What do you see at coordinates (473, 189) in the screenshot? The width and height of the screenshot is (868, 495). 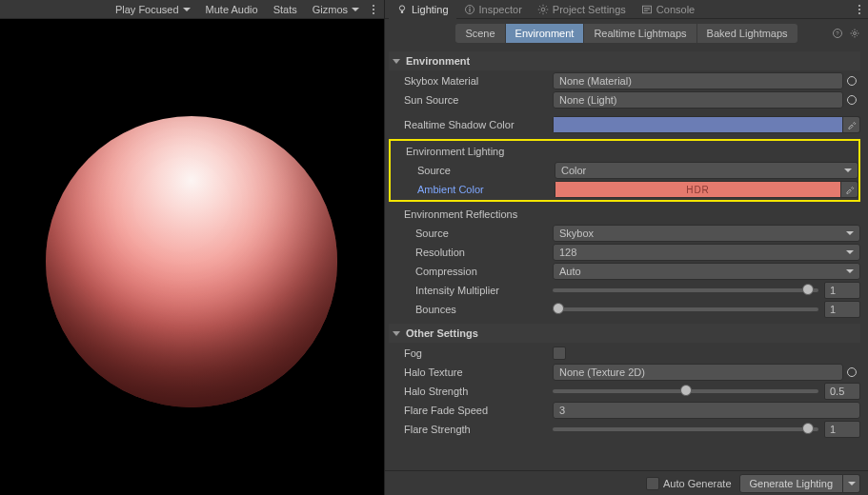 I see `ambient-color-label: Ambient Color` at bounding box center [473, 189].